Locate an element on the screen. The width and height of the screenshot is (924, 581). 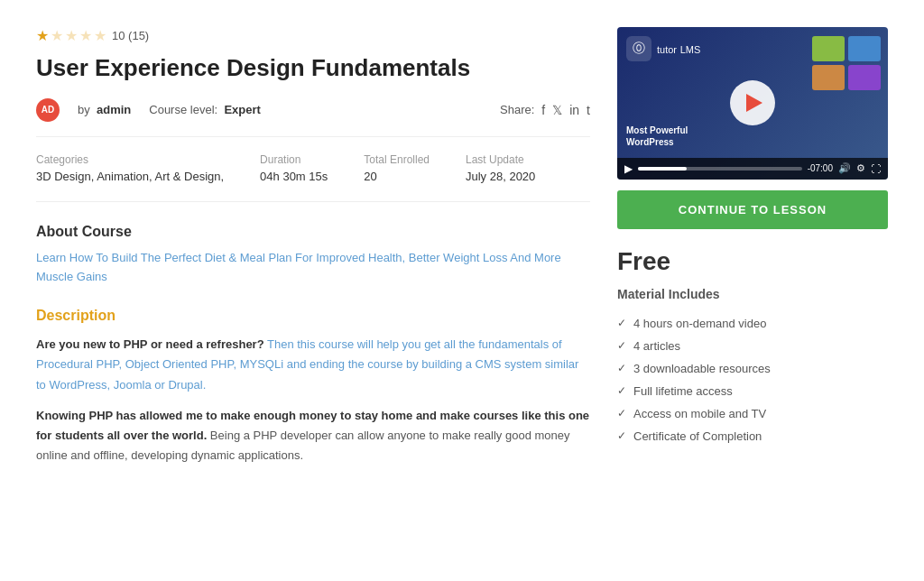
share-tumblr: t is located at coordinates (588, 110).